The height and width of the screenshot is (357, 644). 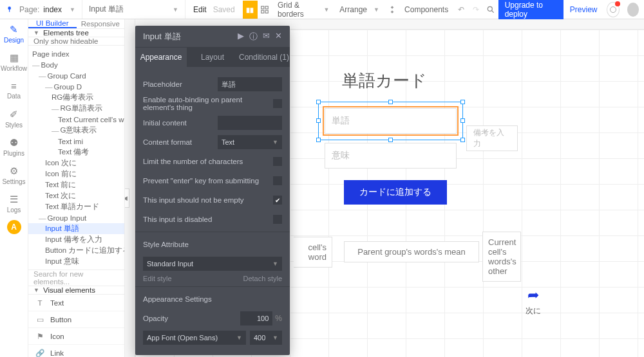 What do you see at coordinates (76, 251) in the screenshot?
I see `tree-node: Button カードに追加する` at bounding box center [76, 251].